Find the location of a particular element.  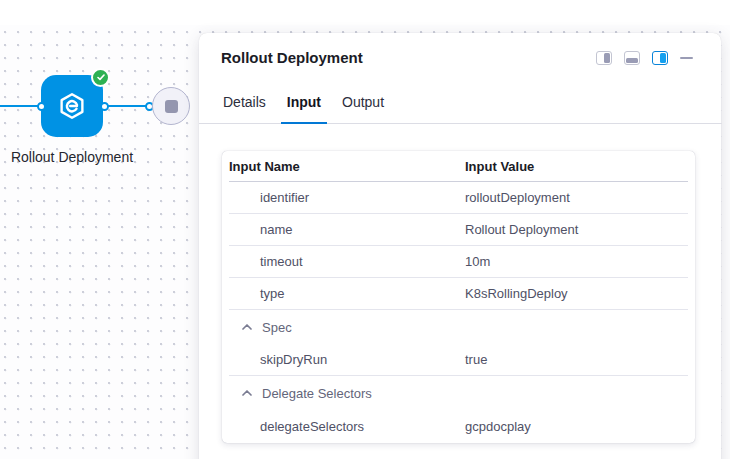

input-name: timeout is located at coordinates (347, 262).